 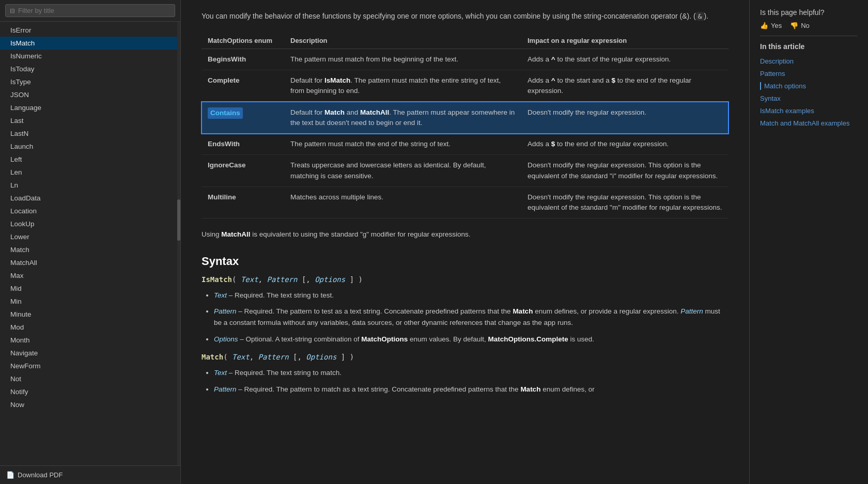 What do you see at coordinates (90, 173) in the screenshot?
I see `sidebar-item-len: Len` at bounding box center [90, 173].